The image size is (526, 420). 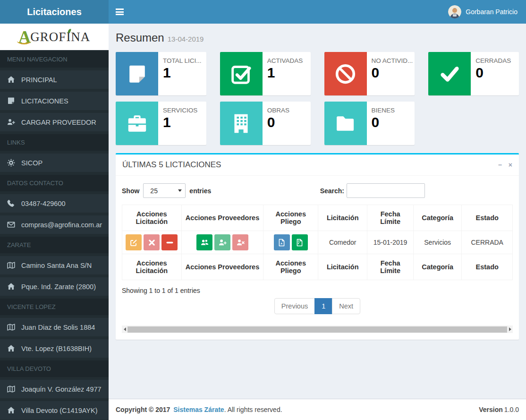 What do you see at coordinates (241, 123) in the screenshot?
I see `building-icon` at bounding box center [241, 123].